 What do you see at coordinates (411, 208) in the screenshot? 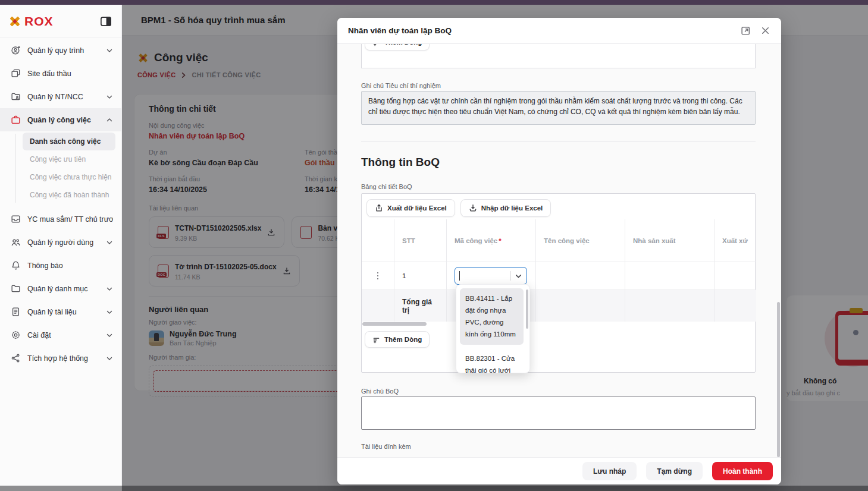
I see `export-excel-button: Xuất dữ liệu Excel` at bounding box center [411, 208].